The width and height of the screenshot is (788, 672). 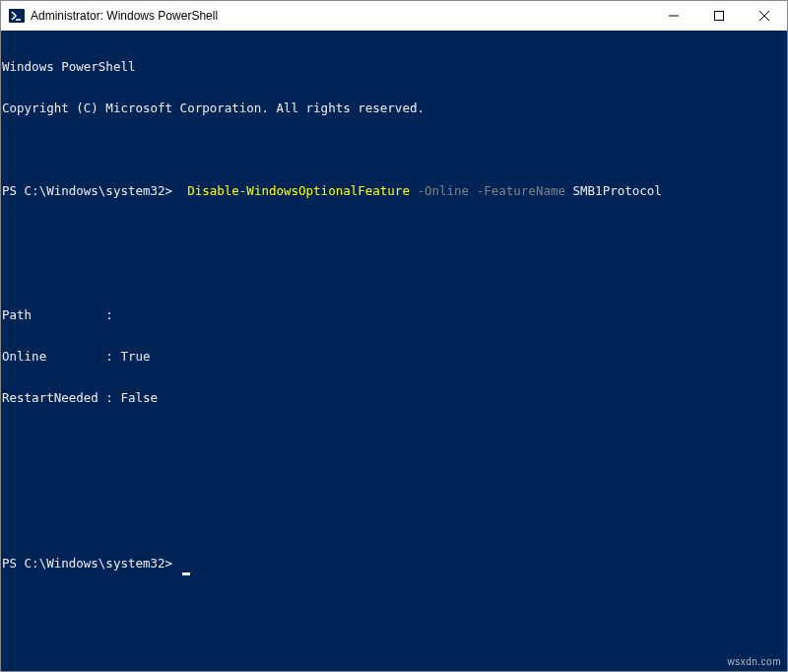 What do you see at coordinates (719, 16) in the screenshot?
I see `maximize-button` at bounding box center [719, 16].